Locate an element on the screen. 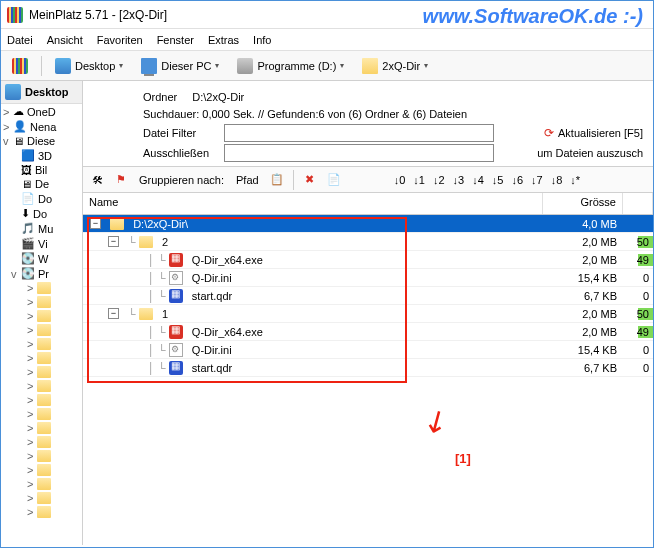  tree-item: >👤Nena is located at coordinates (42, 126).